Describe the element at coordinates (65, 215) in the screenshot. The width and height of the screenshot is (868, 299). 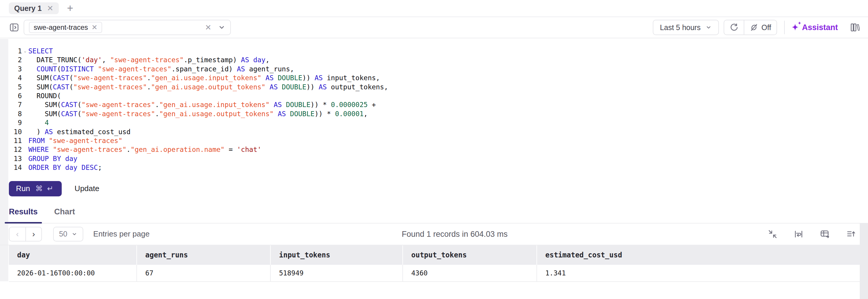
I see `tab-chart: Chart` at that location.